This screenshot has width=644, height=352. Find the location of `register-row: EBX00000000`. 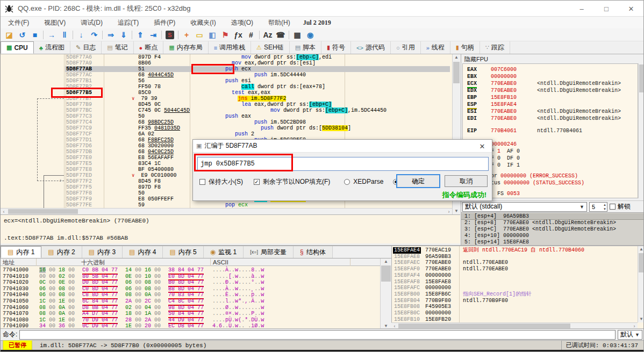

register-row: EBX00000000 is located at coordinates (550, 76).